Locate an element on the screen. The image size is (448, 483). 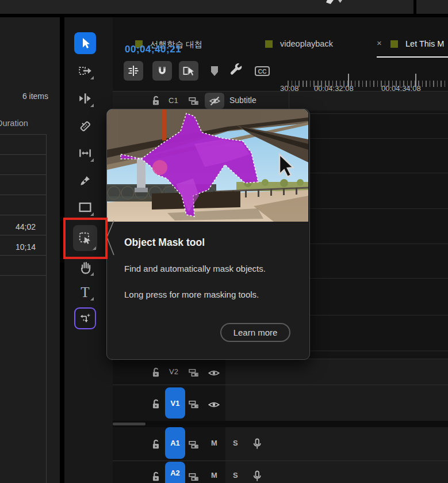
ripple-edit-tool-button is located at coordinates (85, 98).